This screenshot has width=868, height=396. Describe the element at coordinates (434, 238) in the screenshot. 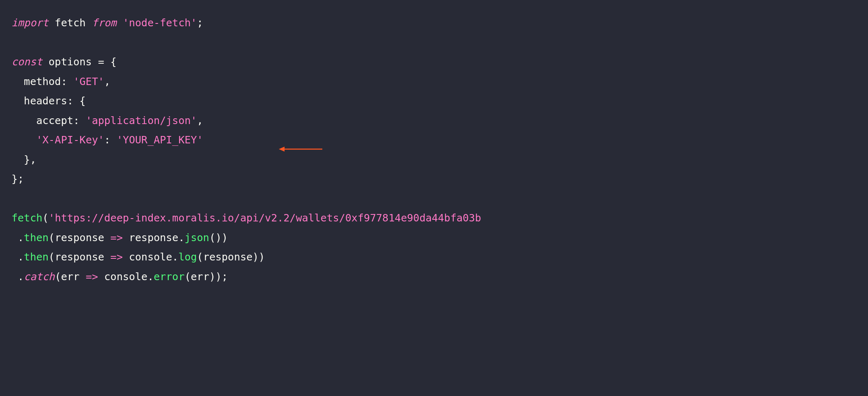

I see `code-line-12: .then(response => response.json())` at that location.